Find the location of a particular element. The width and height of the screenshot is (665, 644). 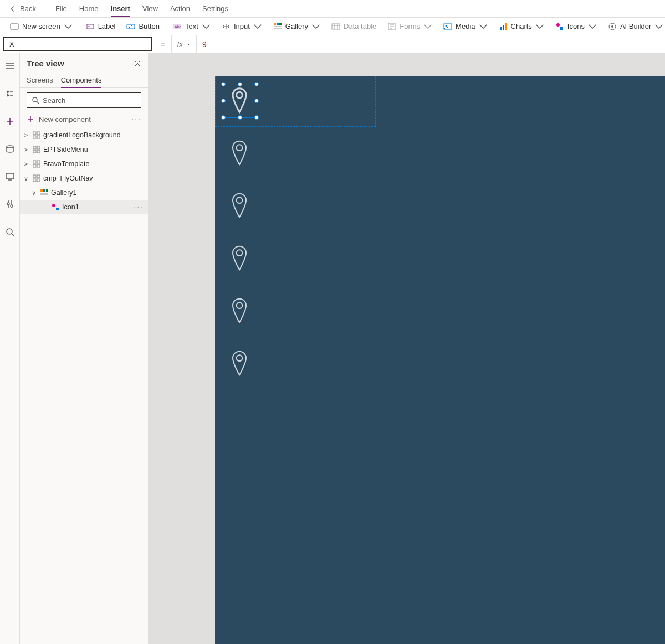

media-icon is located at coordinates (448, 27).